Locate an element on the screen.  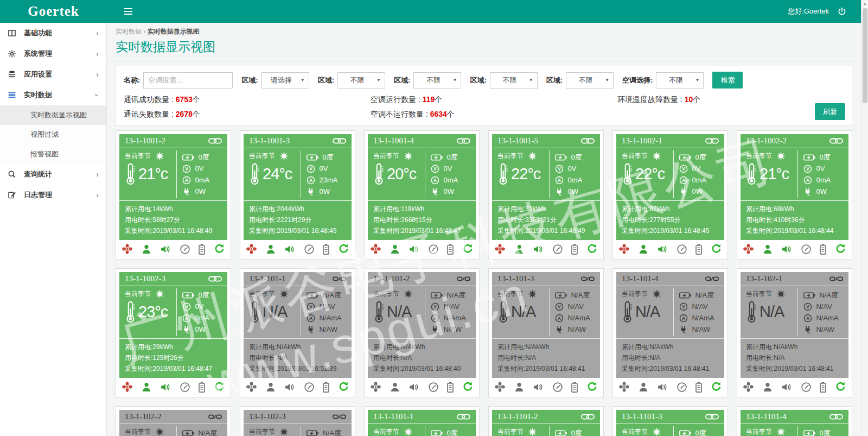
device-card: 13-1-101-3 当前季节 is located at coordinates (546, 333).